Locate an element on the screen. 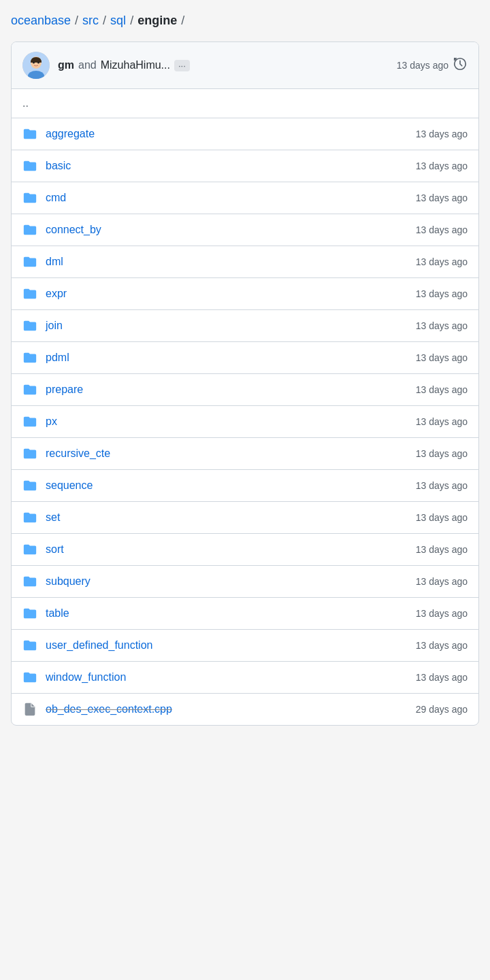  list-item: dml 13 days ago is located at coordinates (245, 263).